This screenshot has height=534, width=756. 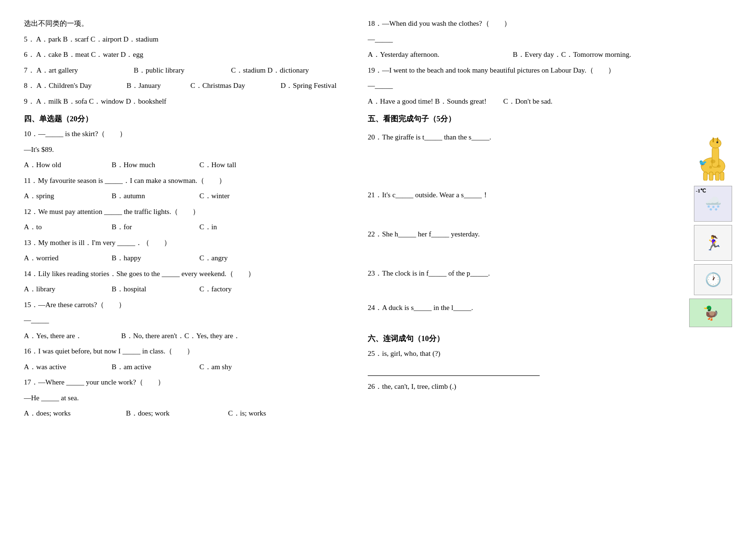 What do you see at coordinates (30, 54) in the screenshot?
I see `q6-num: 6．` at bounding box center [30, 54].